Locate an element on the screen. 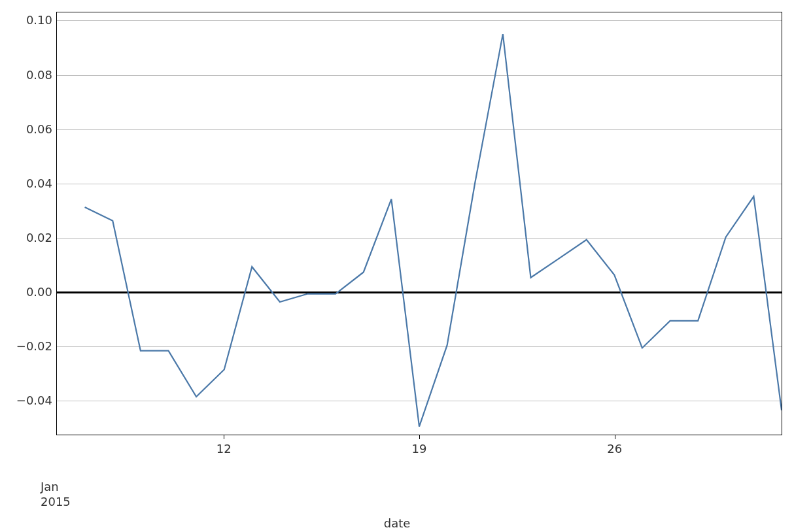 This screenshot has width=794, height=532. month-line-2: 2015 is located at coordinates (56, 502).